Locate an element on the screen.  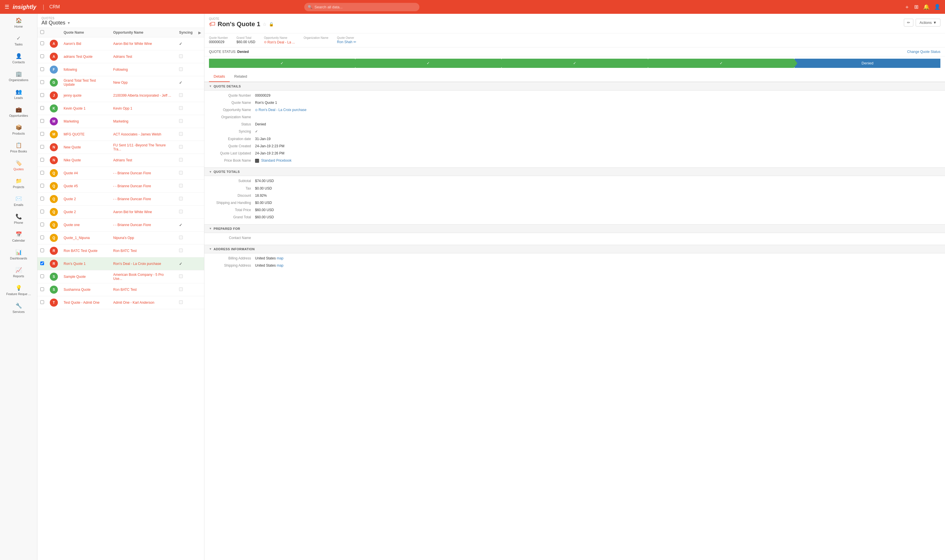
sidebar-item-phone: 📞 Phone is located at coordinates (18, 219).